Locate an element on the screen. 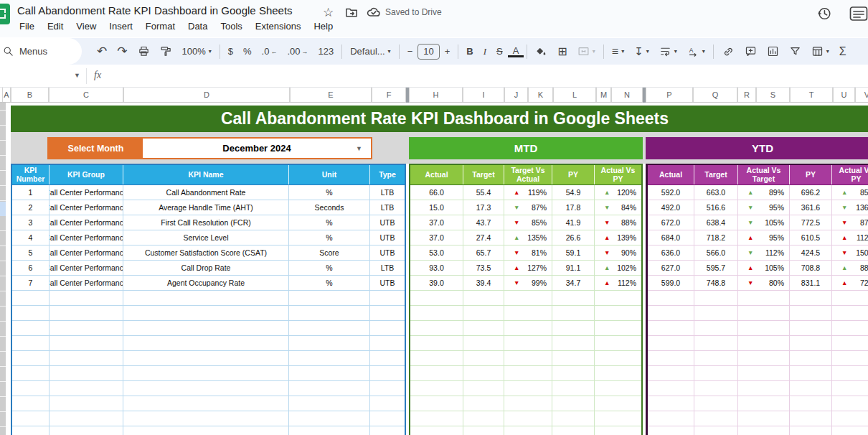 This screenshot has width=868, height=435. menu-help: Help is located at coordinates (323, 26).